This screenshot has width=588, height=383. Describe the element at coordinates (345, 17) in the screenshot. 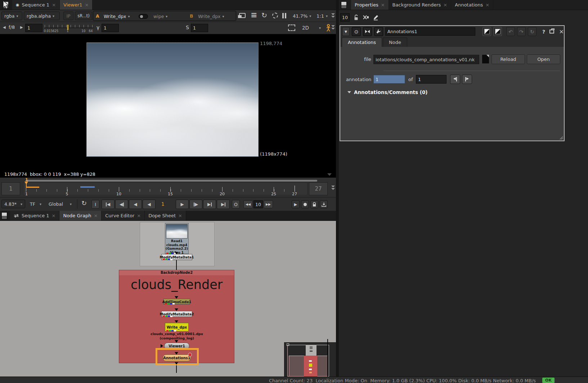

I see `max-panels-input: 10` at that location.